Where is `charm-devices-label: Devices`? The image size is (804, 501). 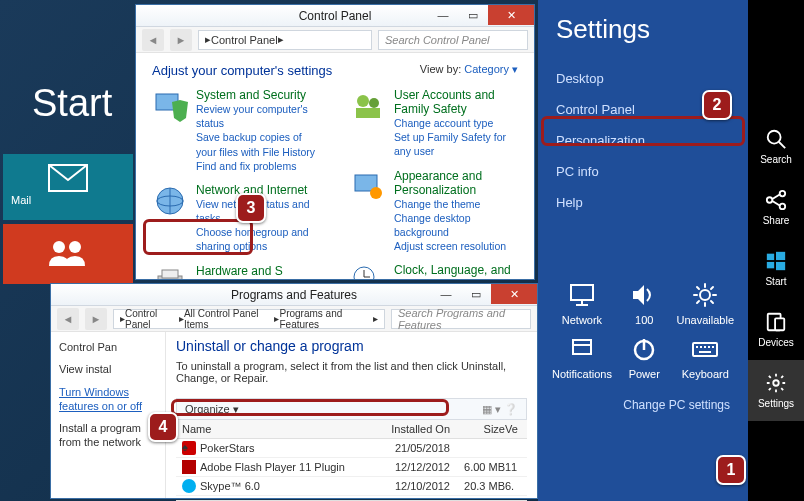
charm-devices-label: Devices is located at coordinates (776, 342).